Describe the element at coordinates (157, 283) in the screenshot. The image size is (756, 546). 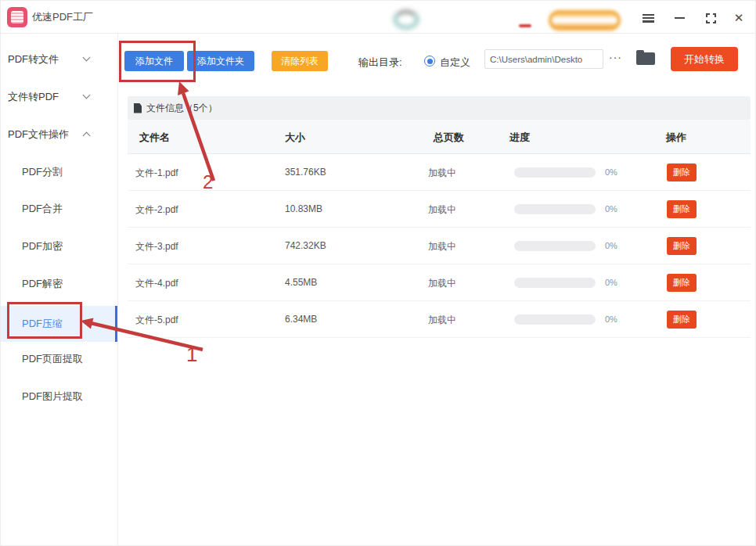
I see `file-name: 文件-4.pdf` at that location.